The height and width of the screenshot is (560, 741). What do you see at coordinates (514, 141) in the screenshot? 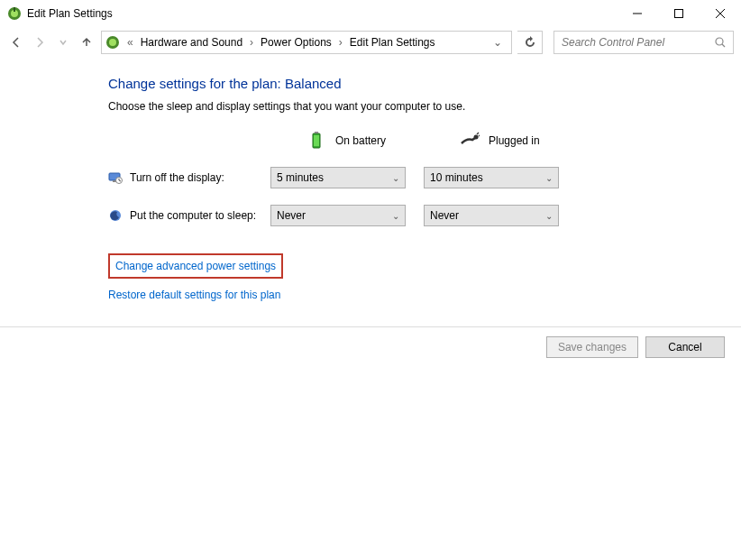
I see `plugged-column-label: Plugged in` at bounding box center [514, 141].